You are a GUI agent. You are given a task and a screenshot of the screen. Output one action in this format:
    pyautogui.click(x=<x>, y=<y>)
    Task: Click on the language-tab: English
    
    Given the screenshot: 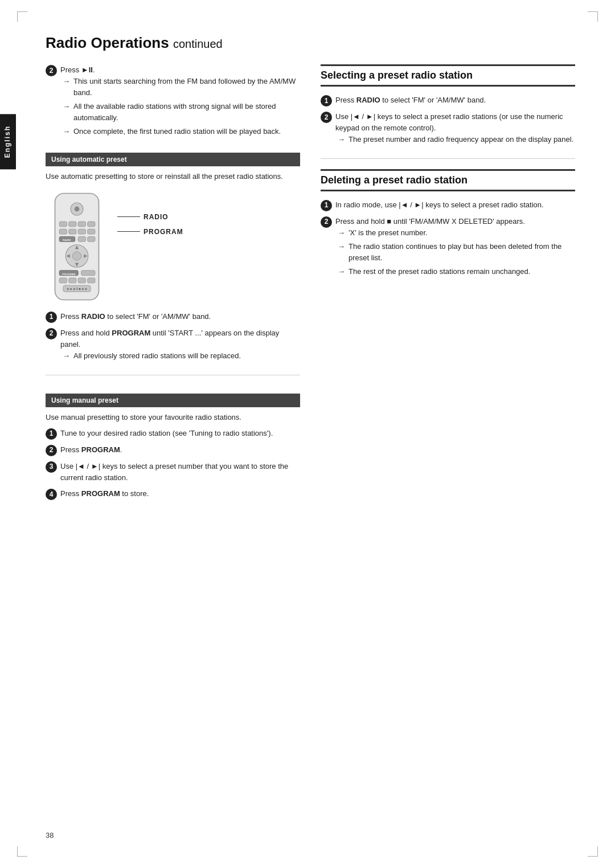 What is the action you would take?
    pyautogui.click(x=8, y=141)
    